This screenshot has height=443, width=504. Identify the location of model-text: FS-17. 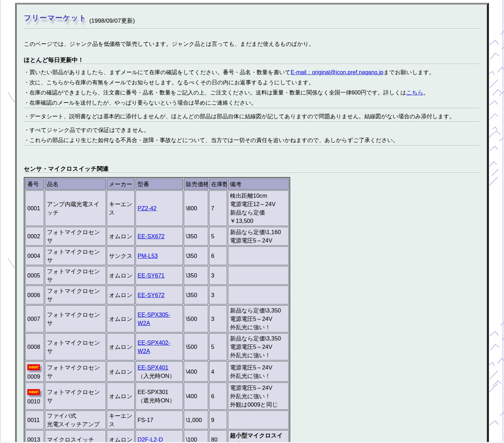
(146, 420).